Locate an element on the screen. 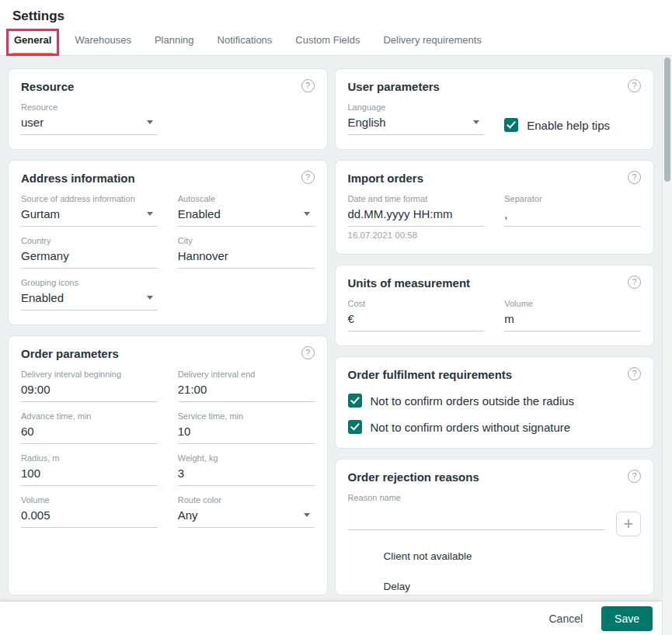 This screenshot has height=635, width=672. field-label: Grouping icons is located at coordinates (89, 283).